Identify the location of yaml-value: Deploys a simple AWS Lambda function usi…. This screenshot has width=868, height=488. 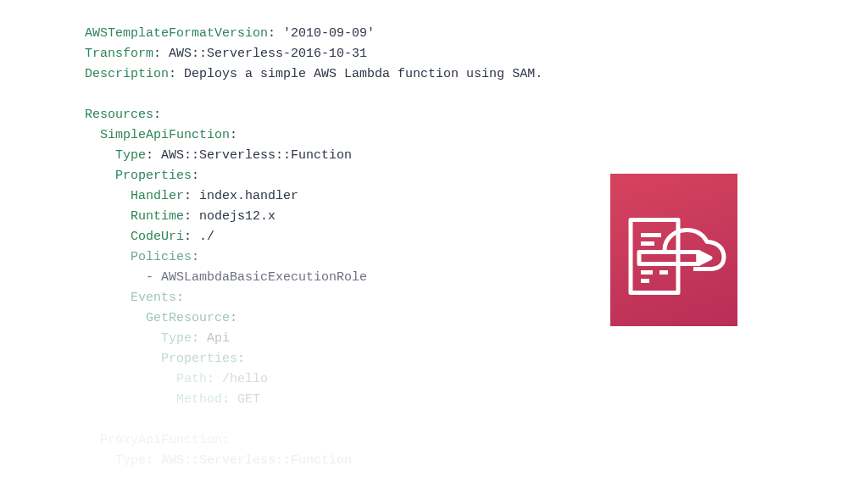
(363, 75).